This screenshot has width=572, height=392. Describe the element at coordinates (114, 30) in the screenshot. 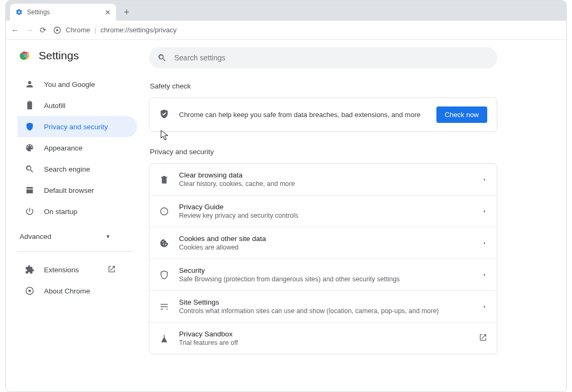

I see `address-bar: Chrome | chrome://settings/privacy` at that location.